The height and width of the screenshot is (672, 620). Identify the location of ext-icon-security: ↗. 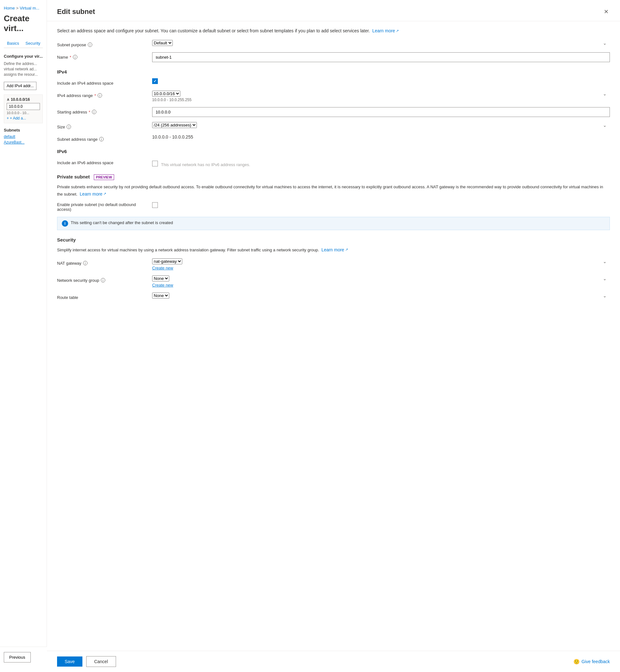
(347, 250).